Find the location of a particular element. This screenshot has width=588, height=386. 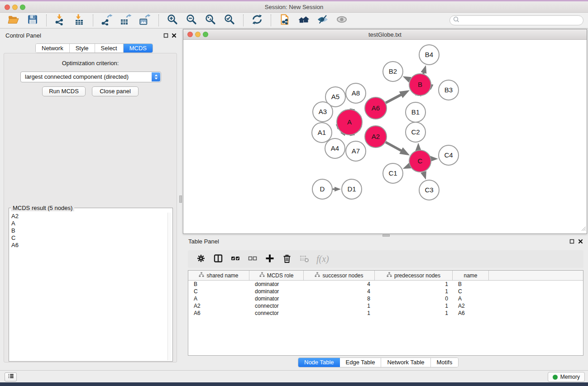

tab-mcds: MCDS is located at coordinates (138, 48).